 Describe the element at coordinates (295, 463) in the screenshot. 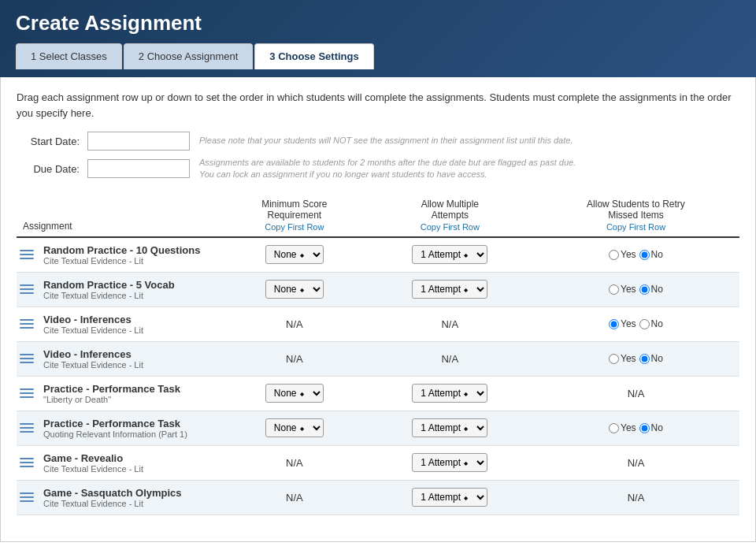

I see `min-score-cell: N/A` at that location.